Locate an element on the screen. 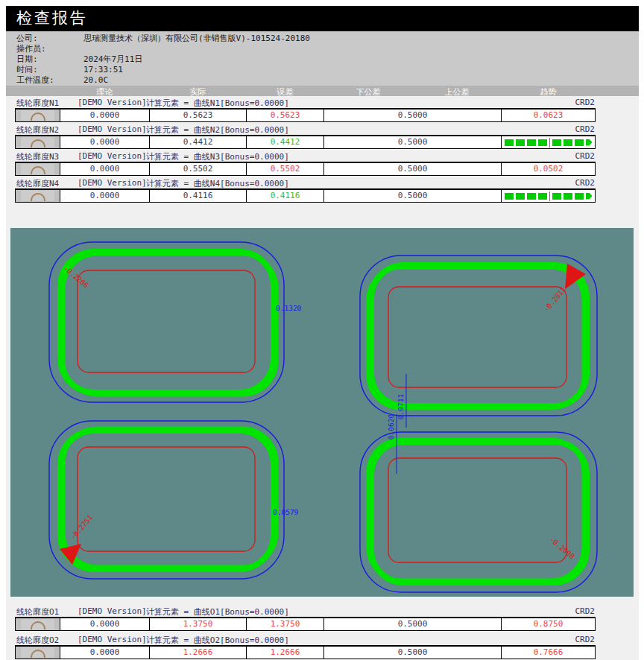 The image size is (644, 660). measurement-block: 线轮廓度N1[DEMO Version]计算元素 = 曲线N1[Bonus=0.… is located at coordinates (322, 110).